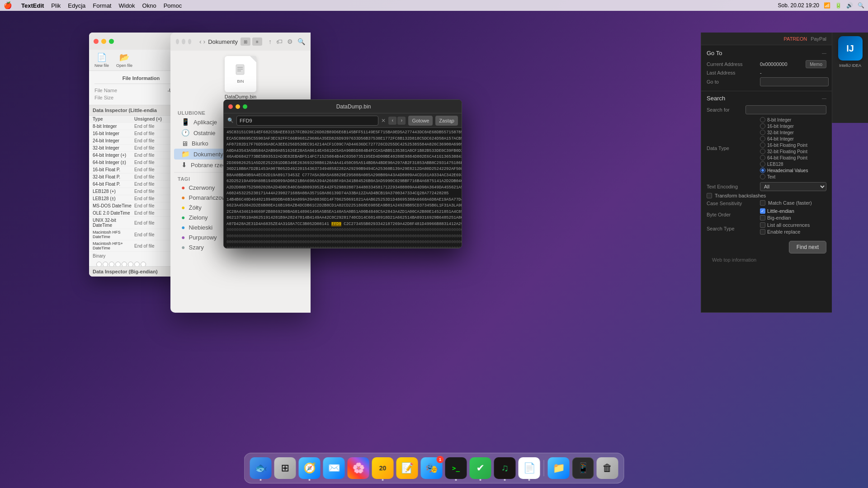  I want to click on dt-leb-radio, so click(763, 164).